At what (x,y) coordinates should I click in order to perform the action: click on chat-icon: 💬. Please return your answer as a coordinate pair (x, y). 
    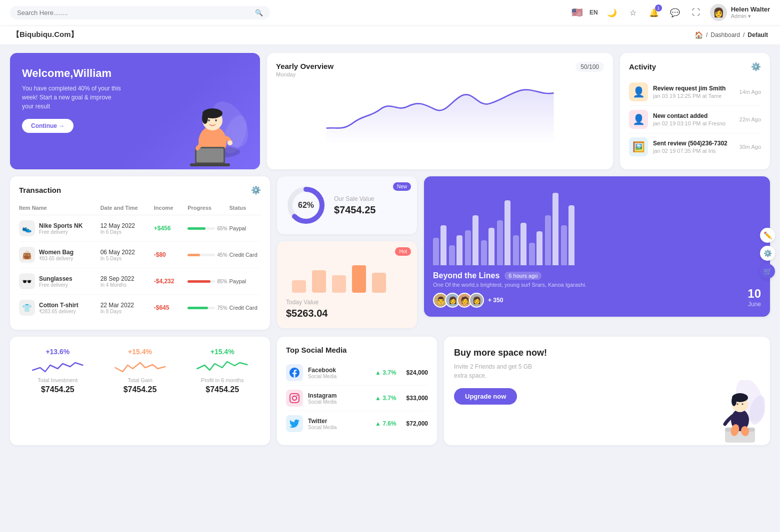
    Looking at the image, I should click on (675, 12).